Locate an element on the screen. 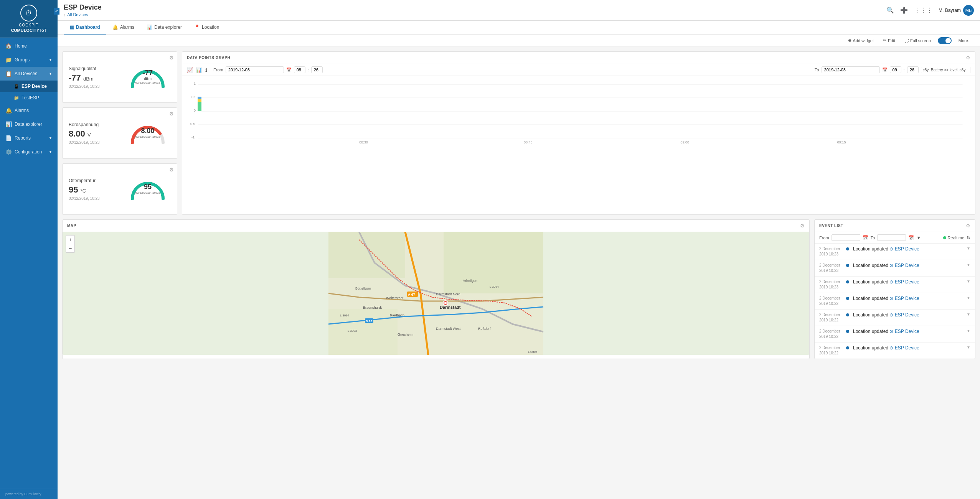  esp-device-icon: 📱 is located at coordinates (16, 87).